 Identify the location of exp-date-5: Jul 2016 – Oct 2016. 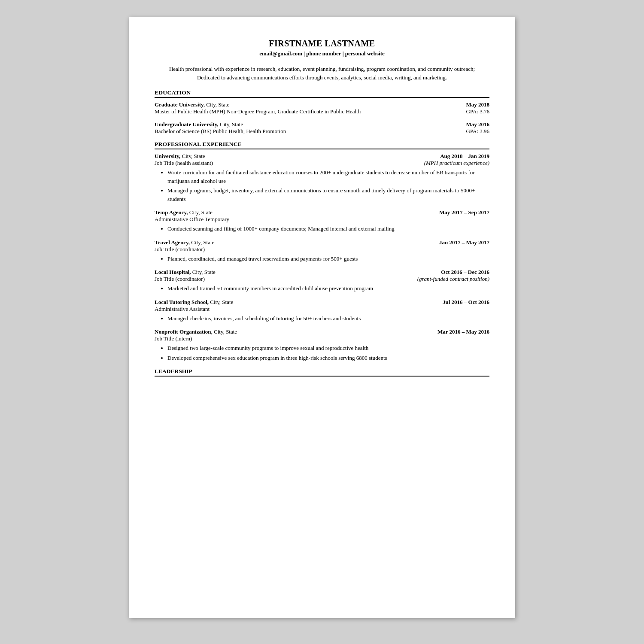
(466, 302).